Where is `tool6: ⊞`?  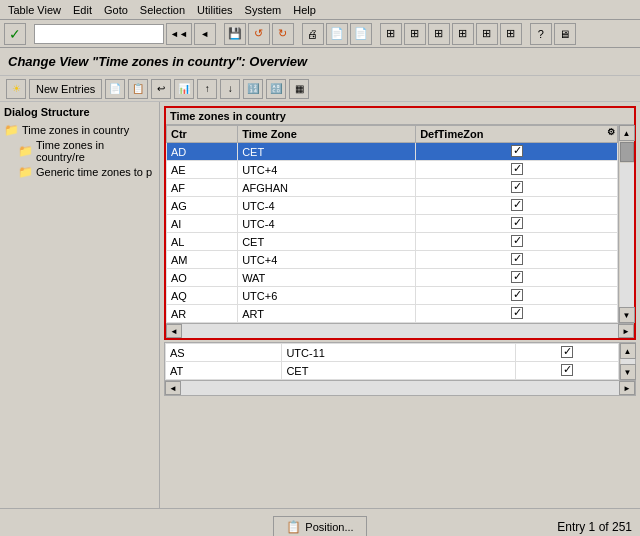
tool6: ⊞ is located at coordinates (511, 34).